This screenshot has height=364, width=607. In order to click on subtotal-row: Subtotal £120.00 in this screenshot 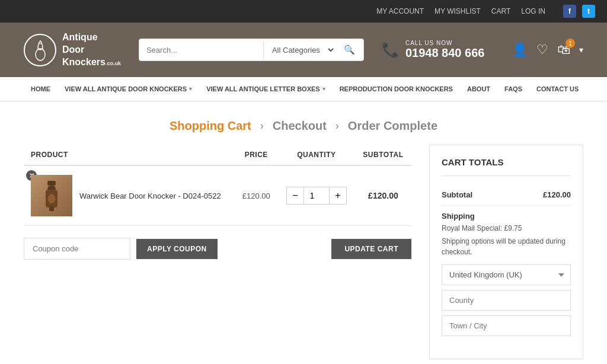, I will do `click(506, 195)`.